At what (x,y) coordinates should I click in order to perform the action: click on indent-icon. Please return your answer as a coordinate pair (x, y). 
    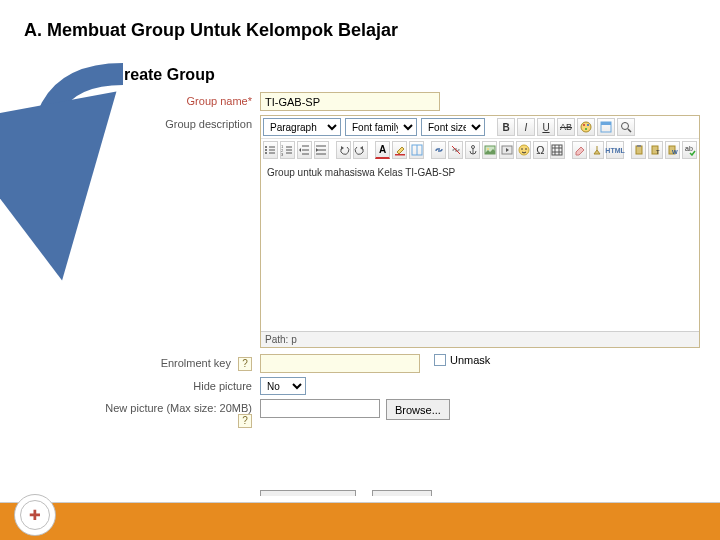
    Looking at the image, I should click on (322, 150).